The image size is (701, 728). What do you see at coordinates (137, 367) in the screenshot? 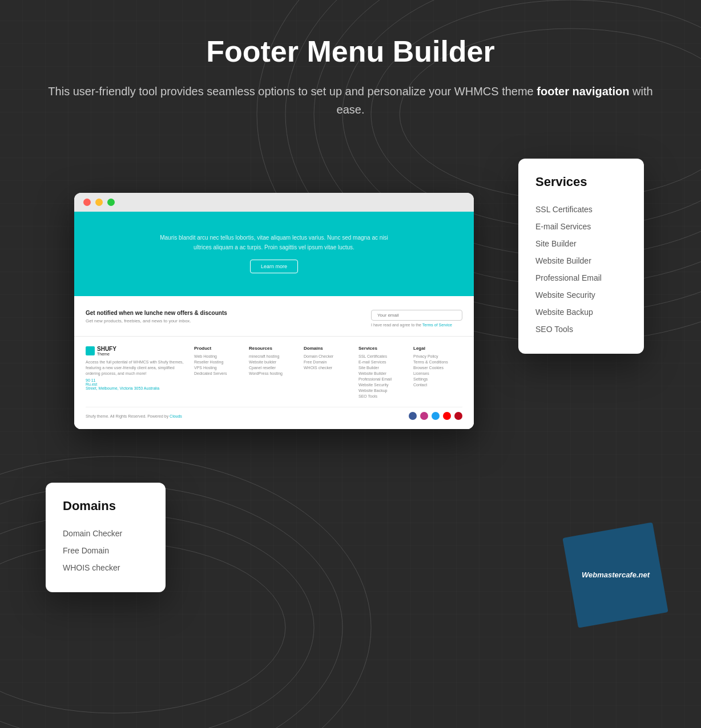
I see `brand-desc: Access the full potential of WHMCS with …` at bounding box center [137, 367].